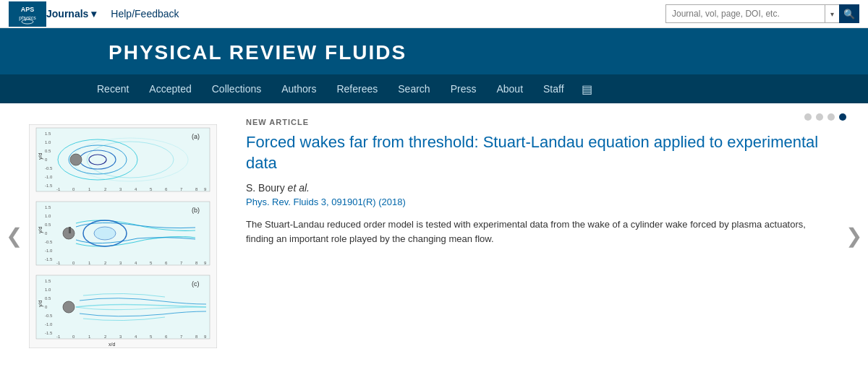 The width and height of the screenshot is (868, 367). I want to click on nav-item-search: Search, so click(414, 89).